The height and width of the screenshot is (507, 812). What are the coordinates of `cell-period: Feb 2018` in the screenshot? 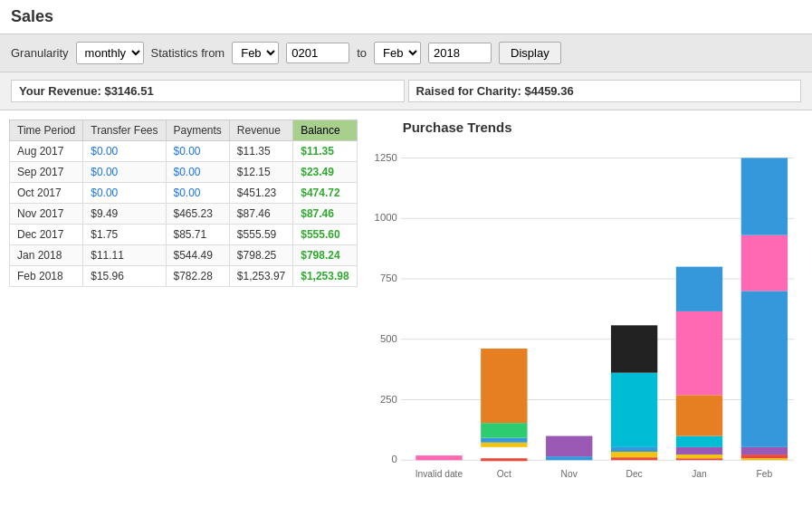 It's located at (47, 277).